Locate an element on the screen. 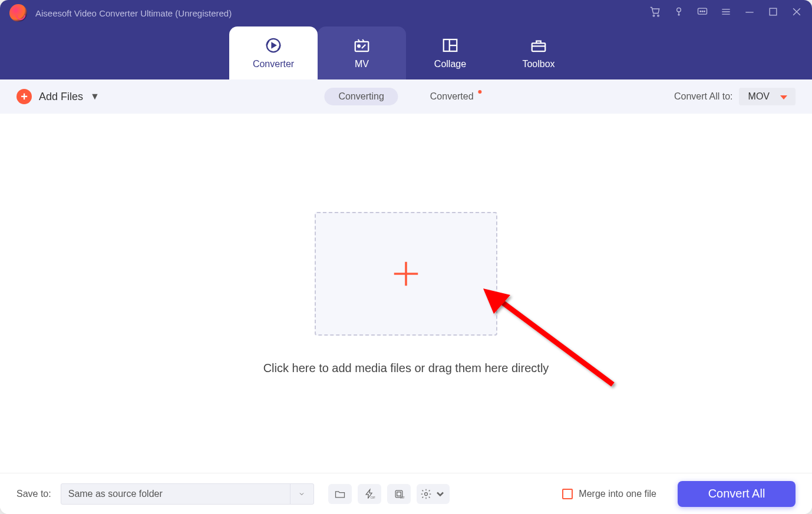 The image size is (812, 514). plus-large-icon is located at coordinates (406, 274).